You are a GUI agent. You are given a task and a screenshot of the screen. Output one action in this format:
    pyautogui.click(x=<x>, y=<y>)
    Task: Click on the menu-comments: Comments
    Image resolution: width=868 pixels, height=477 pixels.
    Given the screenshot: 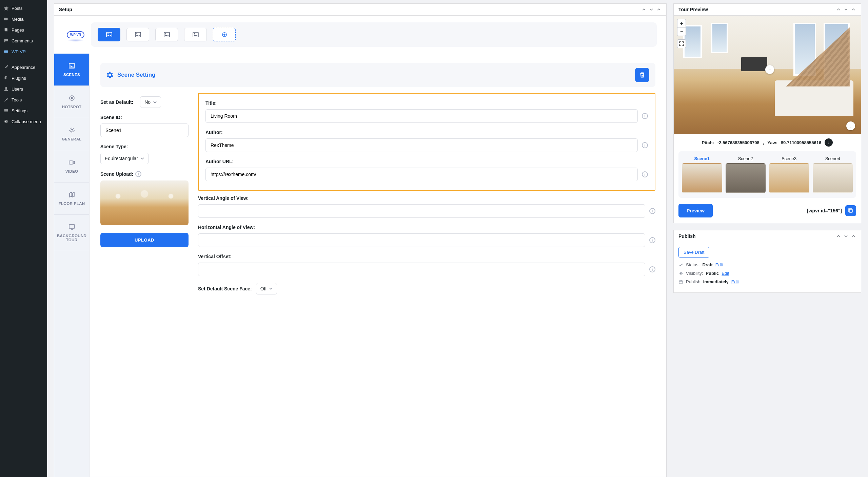 What is the action you would take?
    pyautogui.click(x=24, y=41)
    